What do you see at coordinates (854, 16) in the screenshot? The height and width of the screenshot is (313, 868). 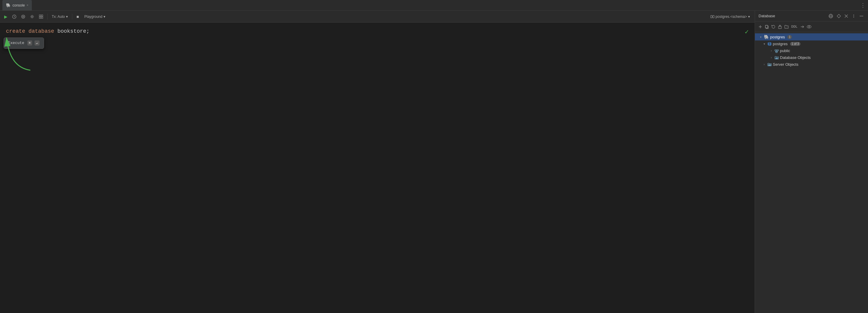 I see `panel-menu-button` at bounding box center [854, 16].